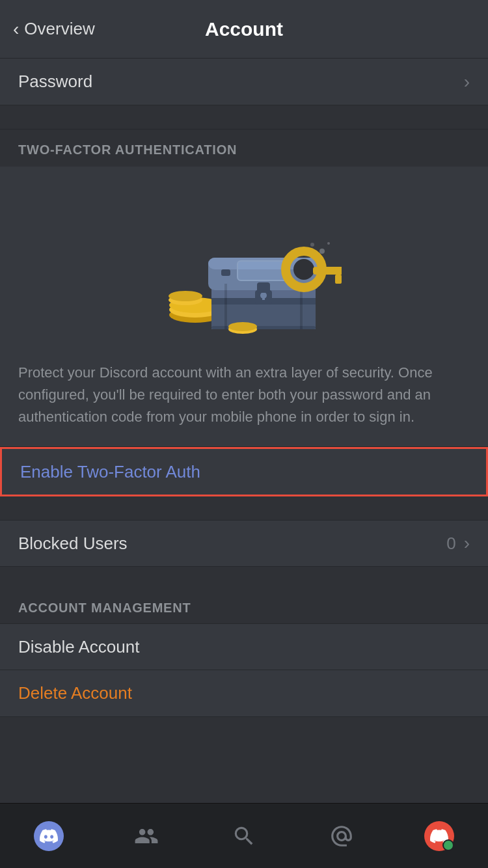  I want to click on nav-item-profile, so click(439, 836).